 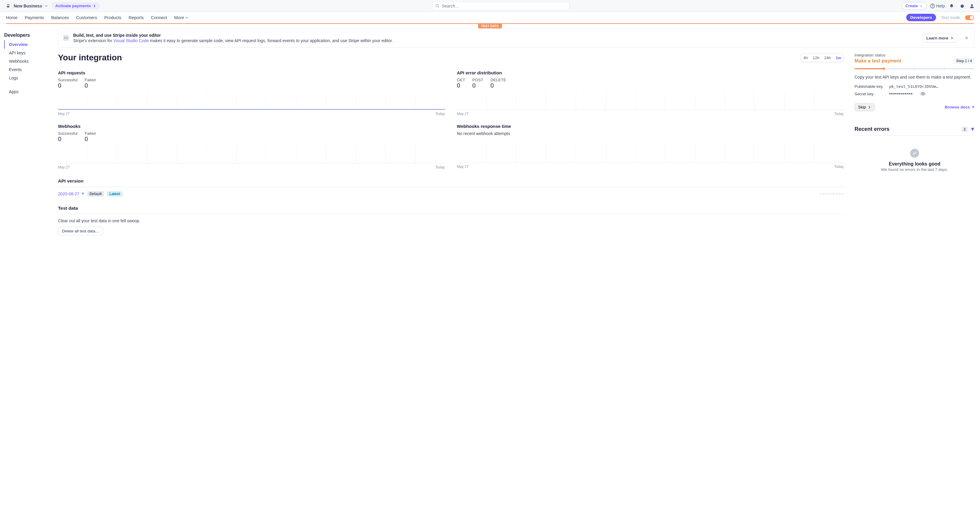 What do you see at coordinates (967, 38) in the screenshot?
I see `banner-close-button` at bounding box center [967, 38].